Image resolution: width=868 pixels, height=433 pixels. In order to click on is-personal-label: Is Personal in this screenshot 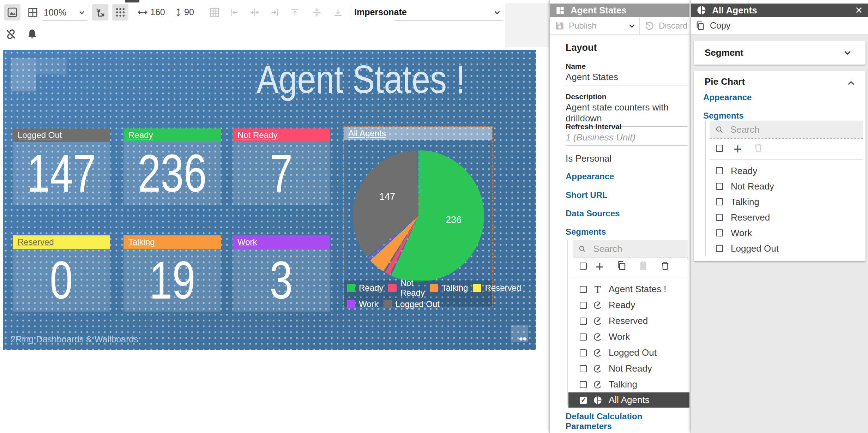, I will do `click(589, 159)`.